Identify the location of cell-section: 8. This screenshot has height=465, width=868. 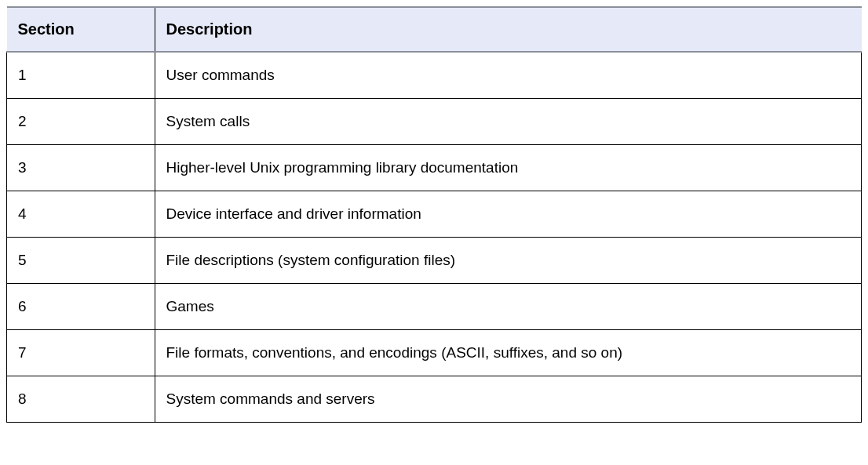
(82, 400).